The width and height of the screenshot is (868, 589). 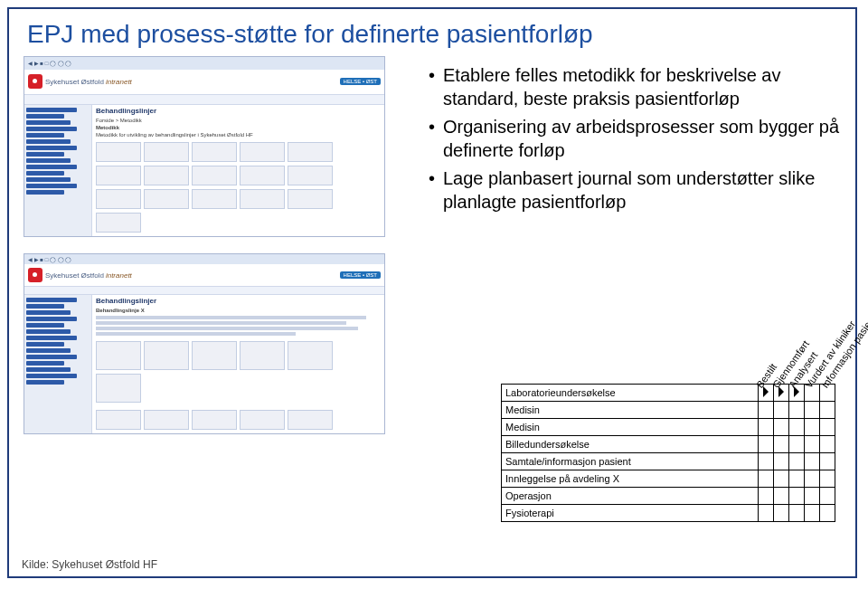 I want to click on thumb2-sidebar, so click(x=58, y=364).